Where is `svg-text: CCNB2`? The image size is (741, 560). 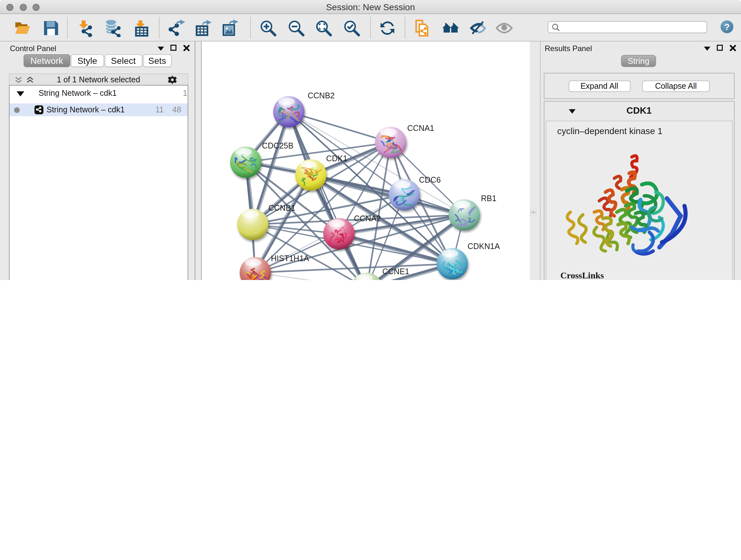 svg-text: CCNB2 is located at coordinates (321, 96).